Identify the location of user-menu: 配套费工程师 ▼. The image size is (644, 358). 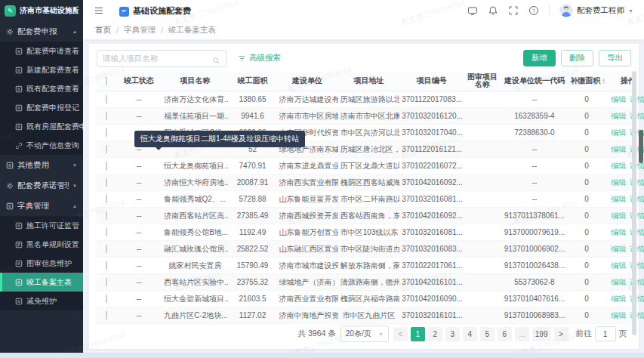
(596, 11).